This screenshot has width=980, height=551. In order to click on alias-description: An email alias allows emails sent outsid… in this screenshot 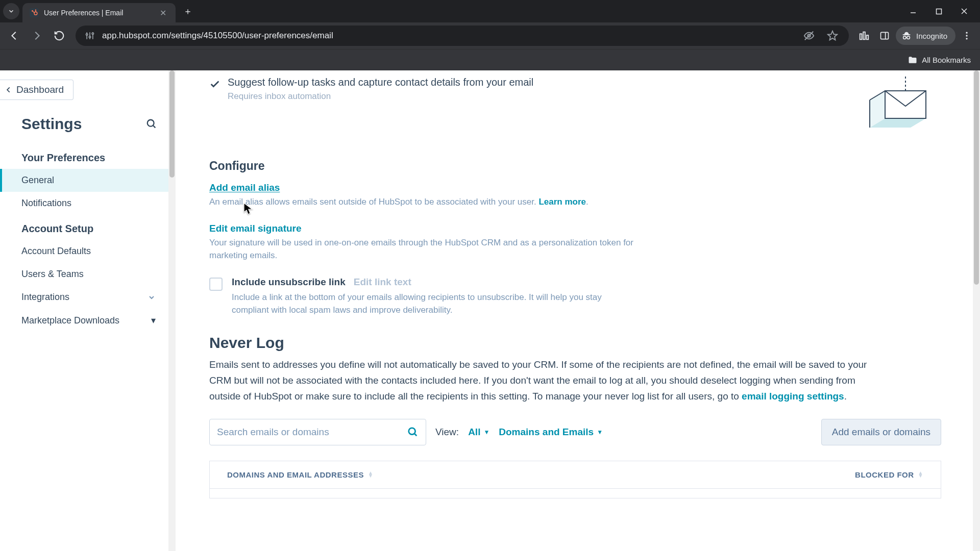, I will do `click(424, 202)`.